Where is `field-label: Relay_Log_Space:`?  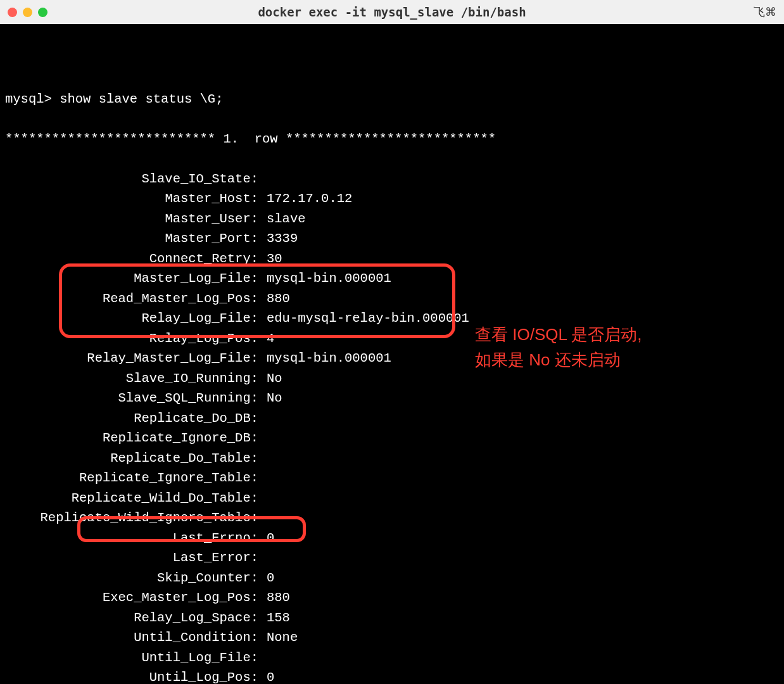 field-label: Relay_Log_Space: is located at coordinates (132, 618).